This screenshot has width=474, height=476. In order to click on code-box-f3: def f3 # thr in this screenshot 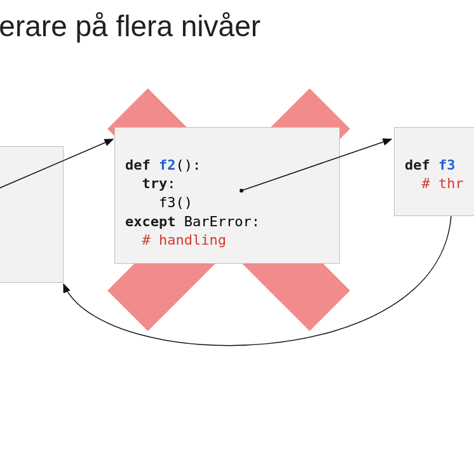, I will do `click(434, 172)`.